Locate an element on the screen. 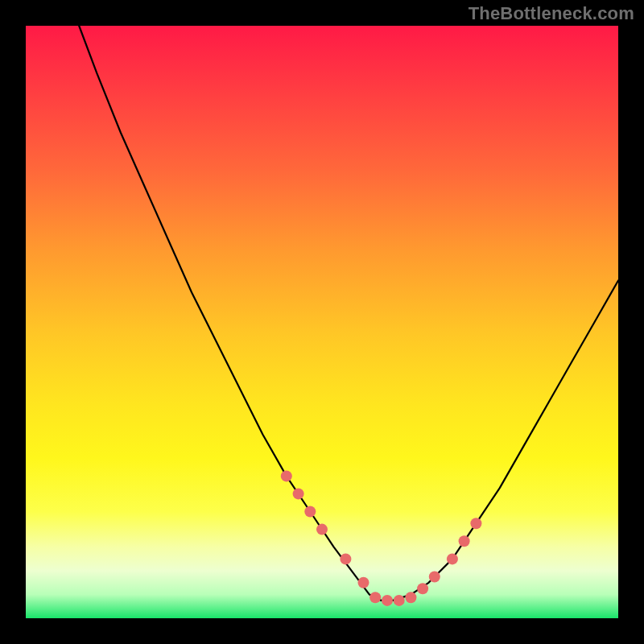 This screenshot has height=644, width=644. watermark-text: TheBottleneck.com is located at coordinates (551, 14).